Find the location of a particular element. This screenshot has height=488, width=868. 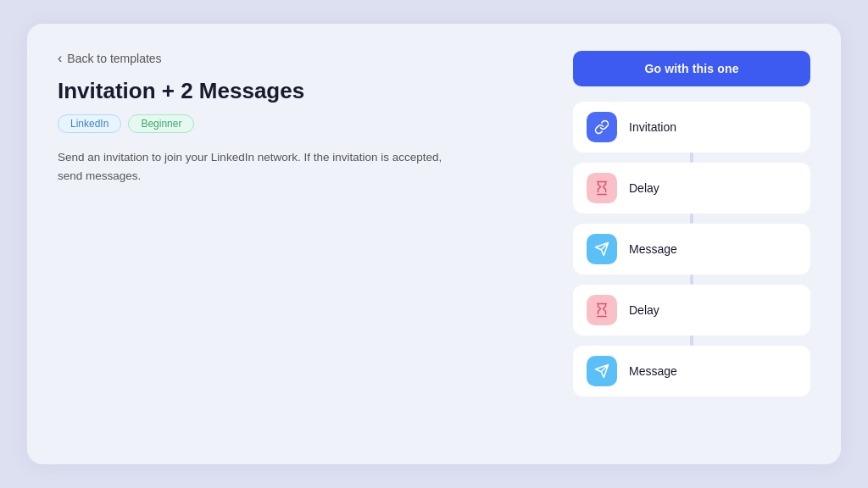

invitation-label: Invitation is located at coordinates (653, 127).